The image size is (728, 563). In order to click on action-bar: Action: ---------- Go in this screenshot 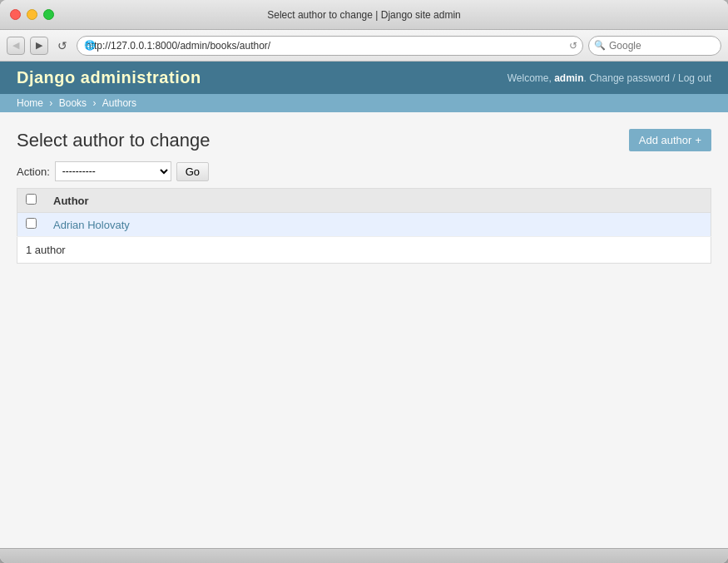, I will do `click(364, 171)`.